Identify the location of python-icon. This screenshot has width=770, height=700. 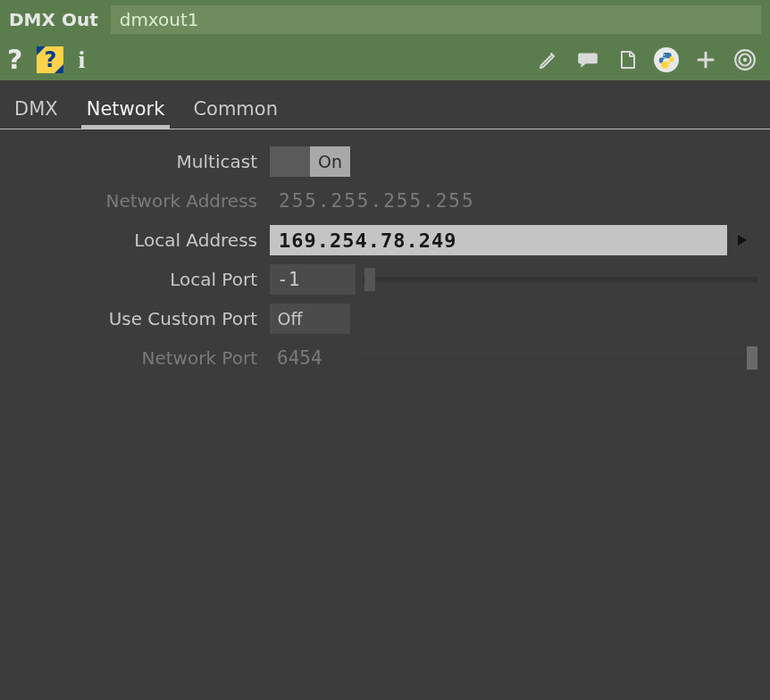
(666, 60).